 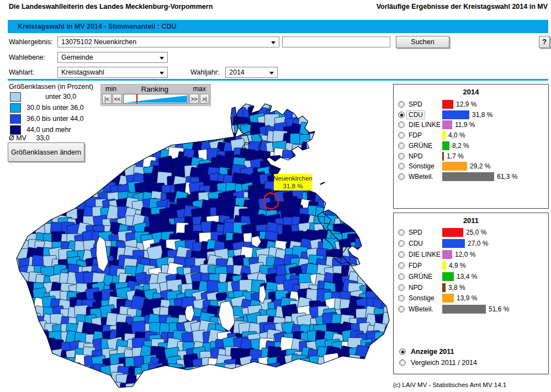 What do you see at coordinates (415, 266) in the screenshot?
I see `party-label: FDP` at bounding box center [415, 266].